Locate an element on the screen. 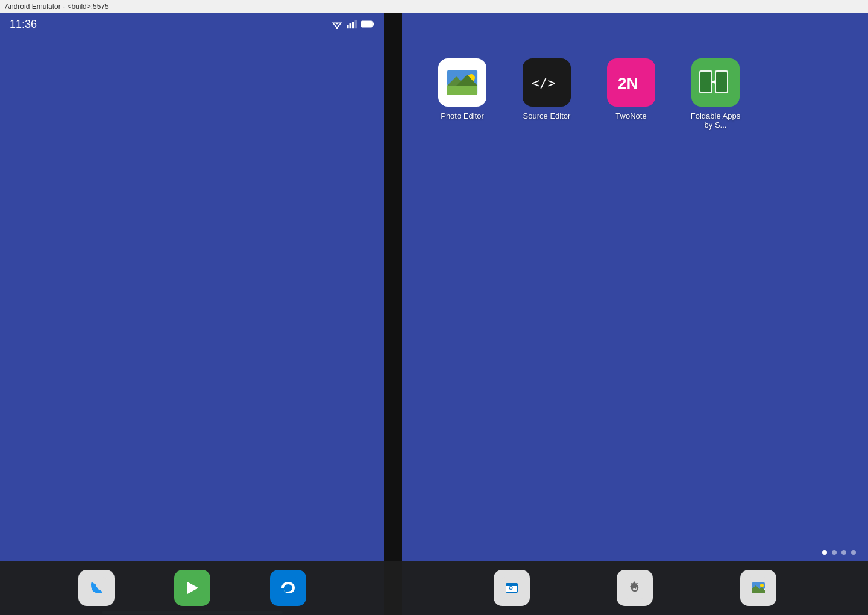  app-grid: Photo Editor </> Source Editor is located at coordinates (589, 94).